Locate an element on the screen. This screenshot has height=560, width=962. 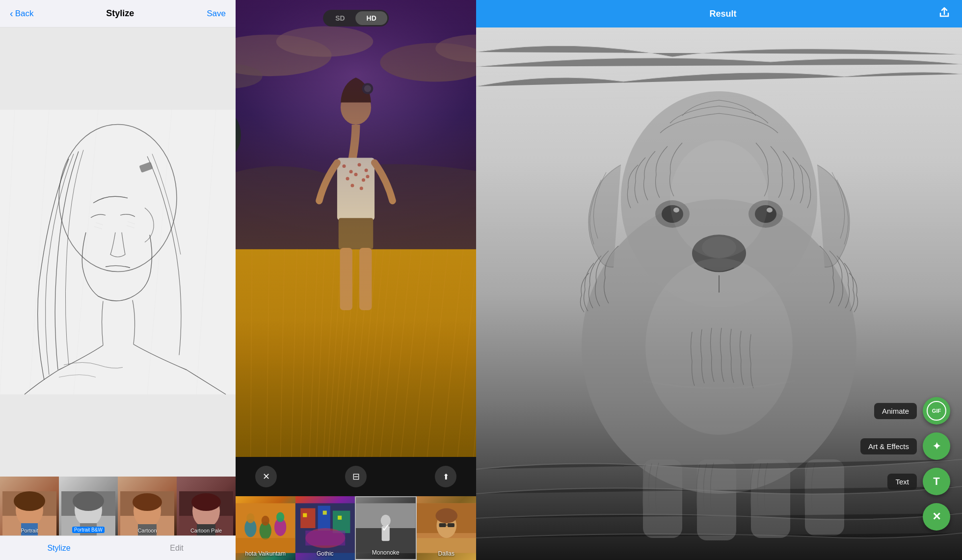
gif-text: GIF is located at coordinates (936, 411).